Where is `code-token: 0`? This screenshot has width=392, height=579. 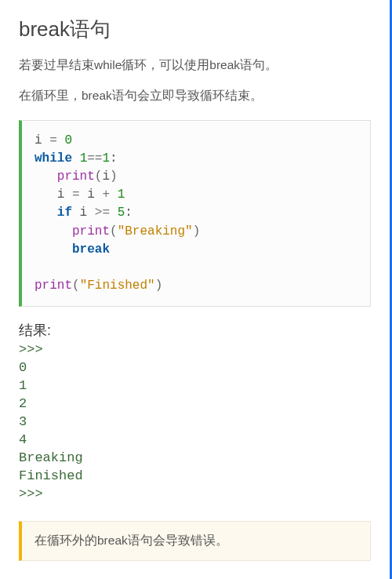
code-token: 0 is located at coordinates (68, 140).